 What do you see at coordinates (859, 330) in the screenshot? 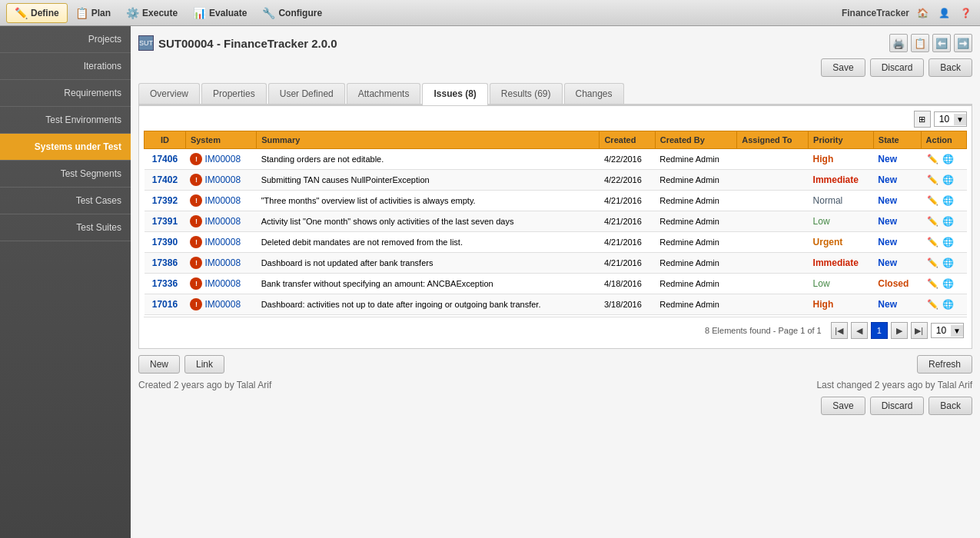
I see `page-prev-btn: ◀` at bounding box center [859, 330].